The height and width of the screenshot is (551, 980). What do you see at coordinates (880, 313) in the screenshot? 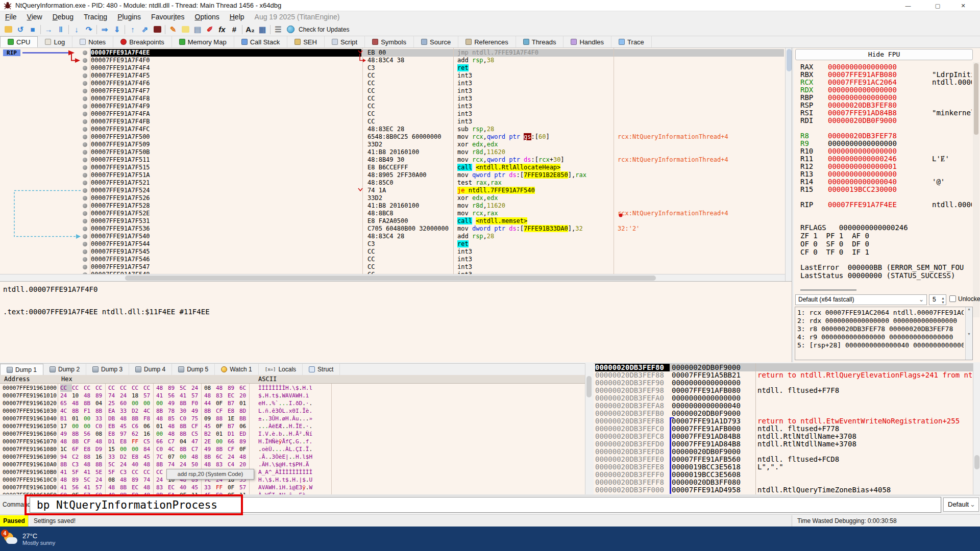
I see `argument-row: 1: rcx 00007FFE91AC2064 ntdll.00007FFE91…` at bounding box center [880, 313].